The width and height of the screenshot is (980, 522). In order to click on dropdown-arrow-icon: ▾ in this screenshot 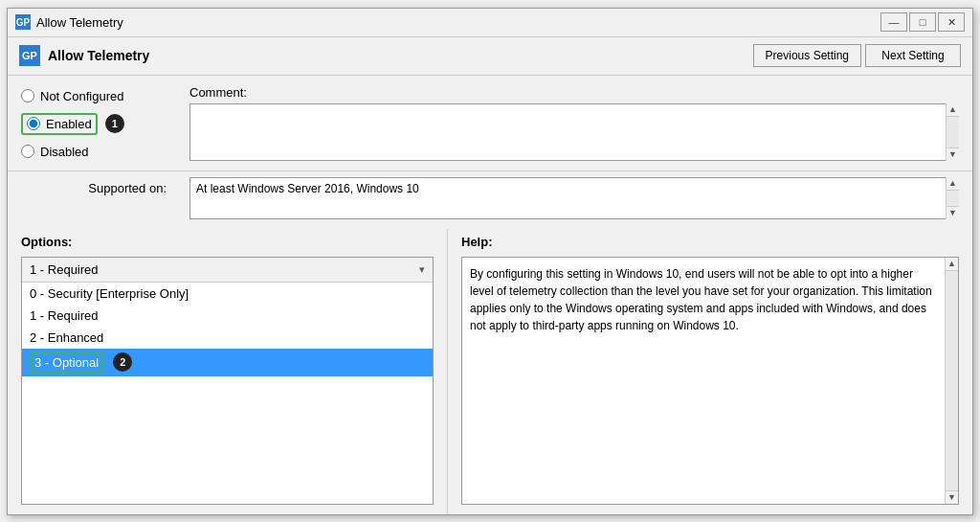, I will do `click(422, 270)`.